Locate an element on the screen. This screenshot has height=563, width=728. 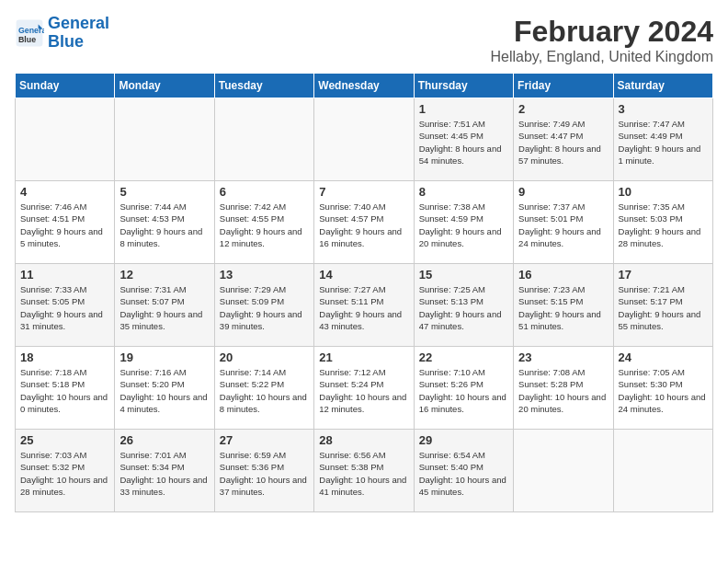
day-info-9: Sunrise: 7:37 AM Sunset: 5:01 PM Dayligh… is located at coordinates (563, 224).